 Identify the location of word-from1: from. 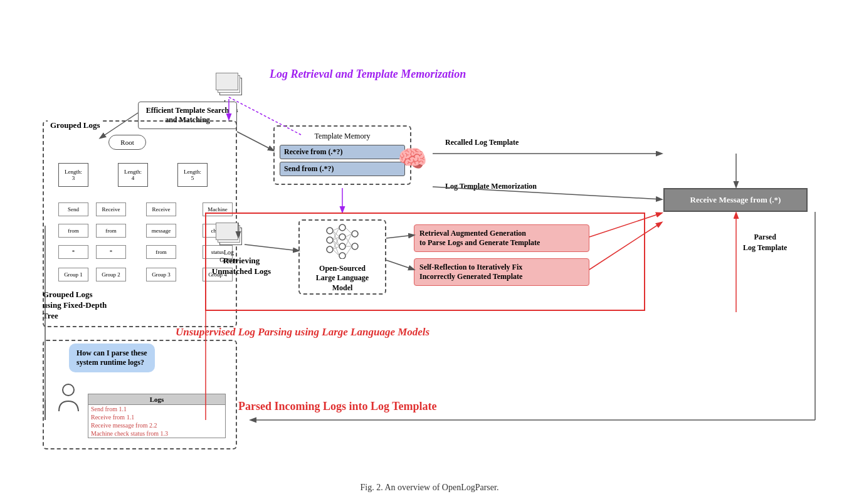
(73, 231).